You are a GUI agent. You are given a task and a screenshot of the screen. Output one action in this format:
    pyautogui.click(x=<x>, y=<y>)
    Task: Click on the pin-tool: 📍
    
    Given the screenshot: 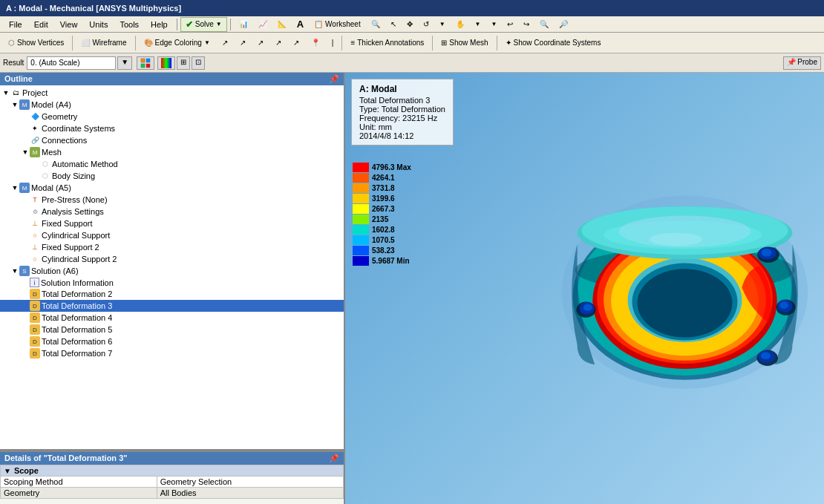 What is the action you would take?
    pyautogui.click(x=315, y=43)
    